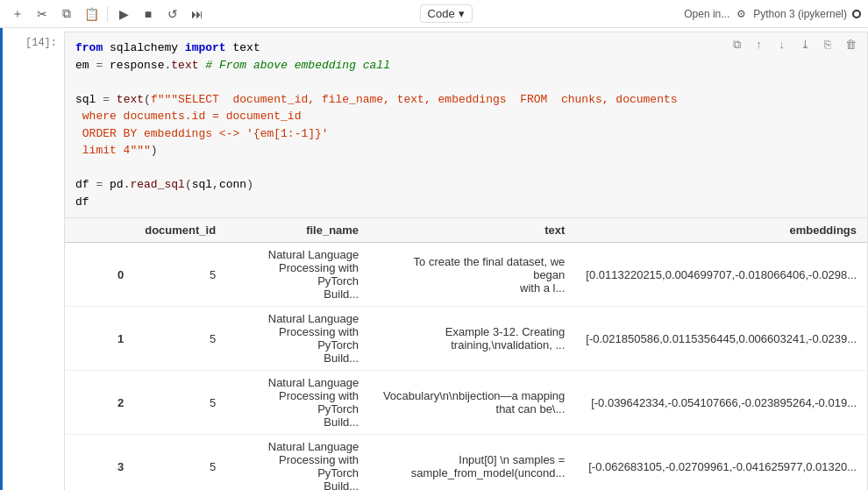 This screenshot has width=868, height=490. I want to click on code-line-1: from sqlalchemy import text, so click(168, 47).